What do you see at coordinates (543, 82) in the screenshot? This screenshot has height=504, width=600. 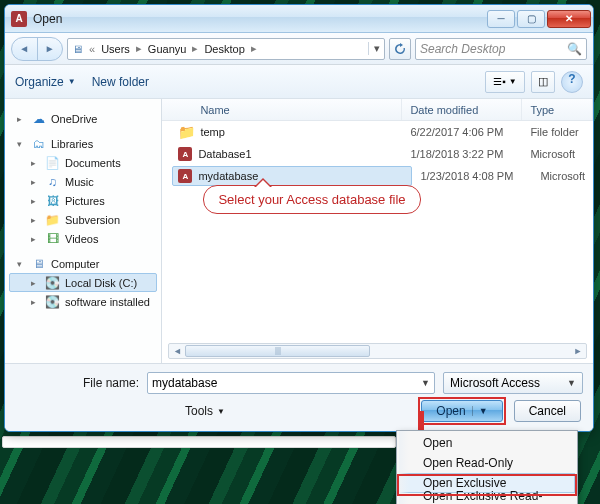 I see `preview-pane-button: ◫` at bounding box center [543, 82].